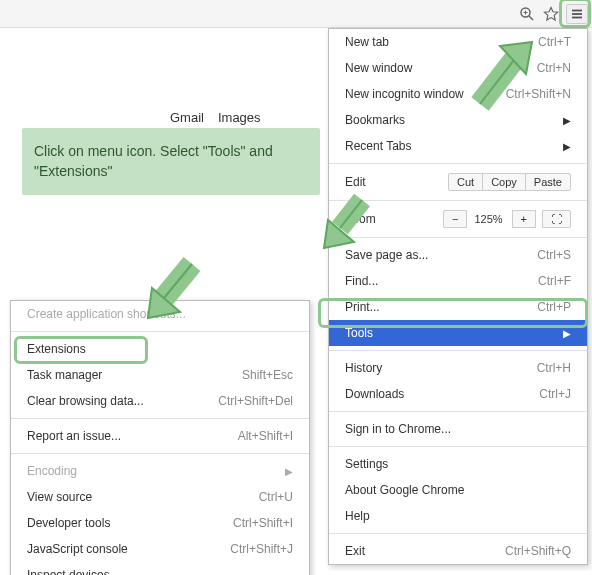 This screenshot has width=592, height=575. I want to click on submenu-item-label: Encoding, so click(146, 471).